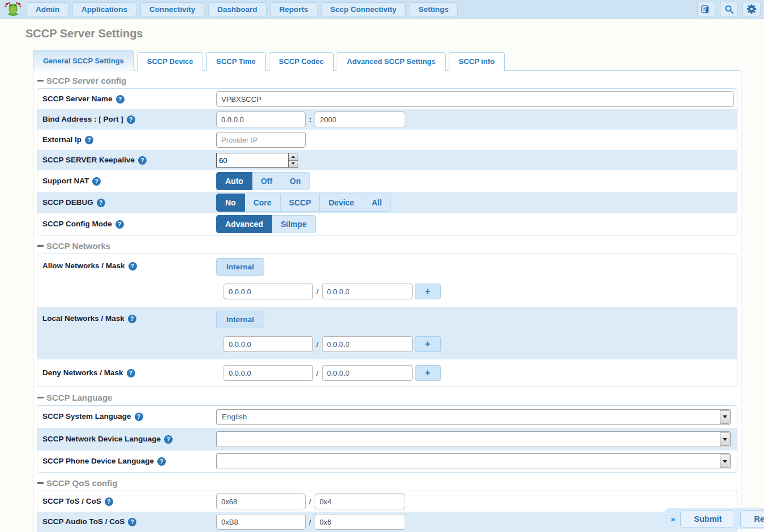 The height and width of the screenshot is (532, 764). I want to click on nav-applications: Applications, so click(104, 9).